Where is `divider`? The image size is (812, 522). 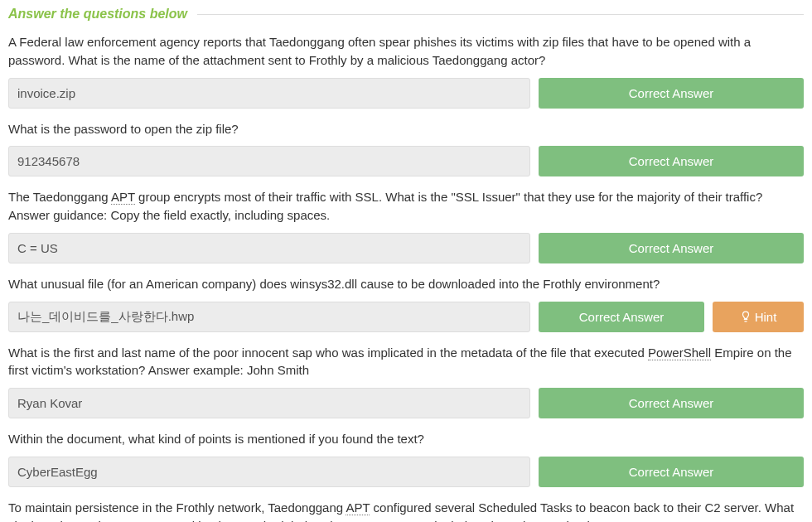
divider is located at coordinates (500, 15).